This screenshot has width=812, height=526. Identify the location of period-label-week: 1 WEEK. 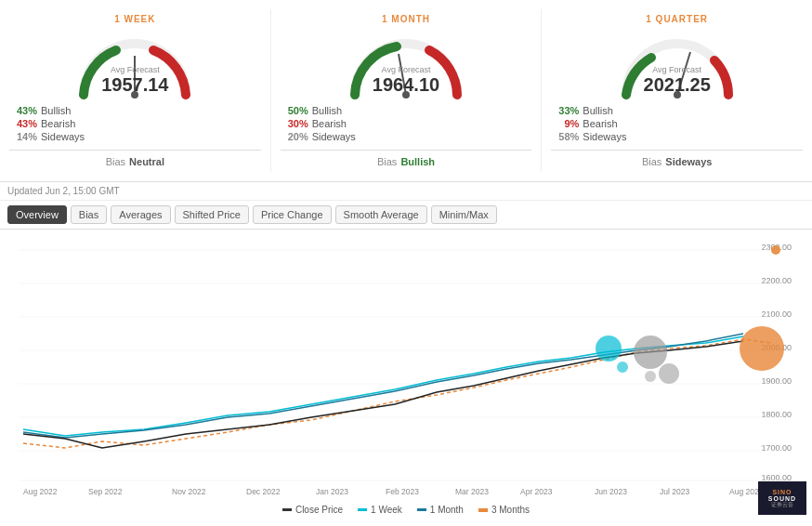
(135, 19).